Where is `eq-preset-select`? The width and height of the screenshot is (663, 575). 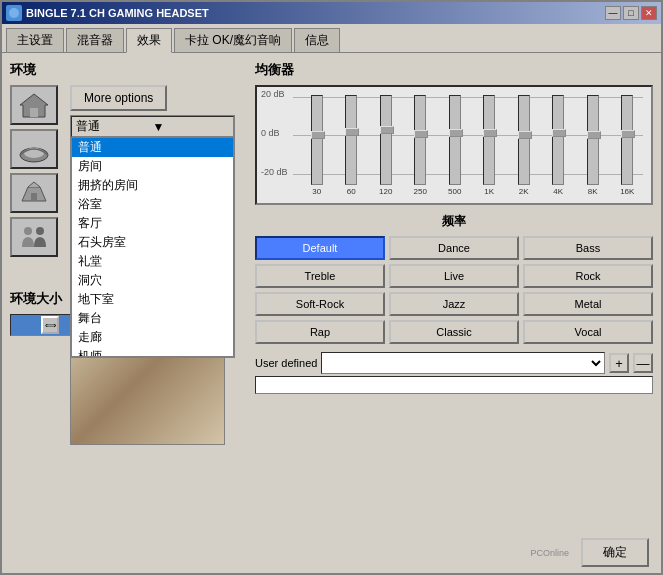
eq-preset-select is located at coordinates (463, 363).